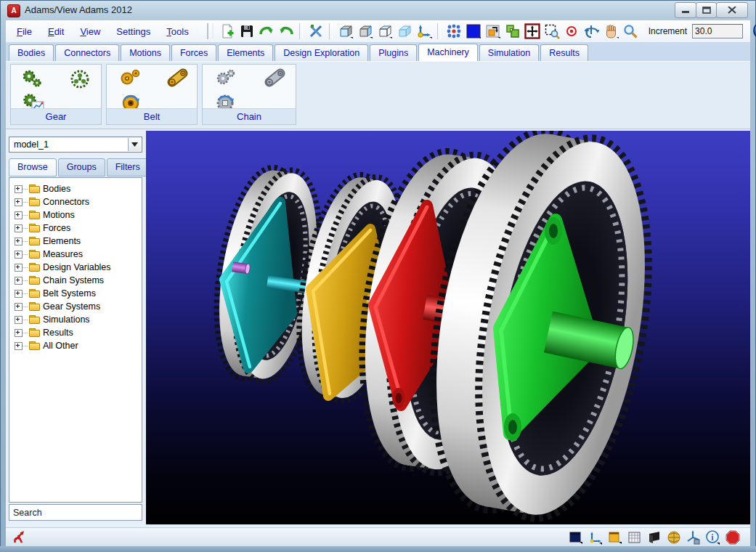  Describe the element at coordinates (76, 329) in the screenshot. I see `model-browser-sidebar: model_1 Browse Groups Filters Bodies Con…` at that location.